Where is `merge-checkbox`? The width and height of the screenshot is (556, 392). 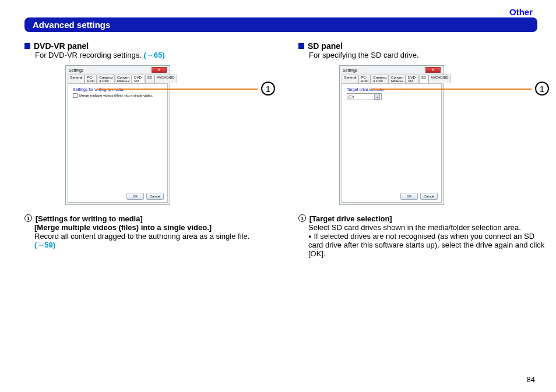 merge-checkbox is located at coordinates (75, 96).